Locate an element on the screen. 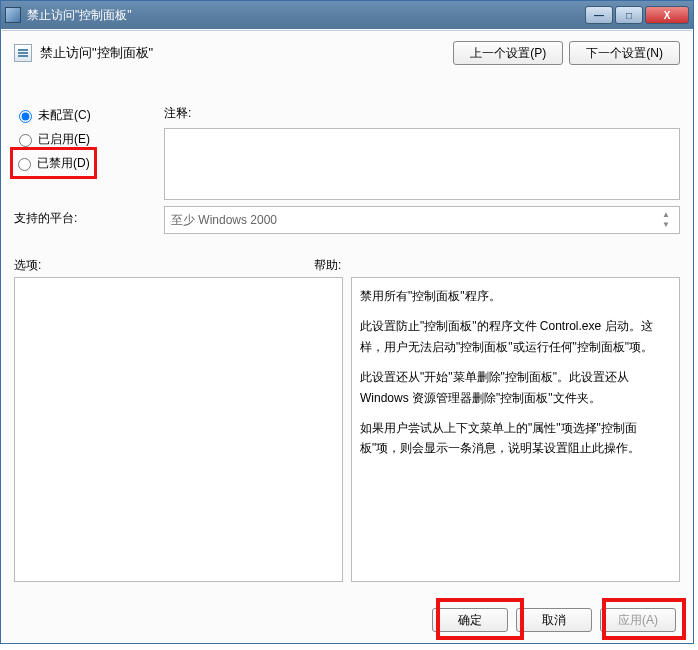 The height and width of the screenshot is (650, 698). radio-not-configured-input is located at coordinates (26, 116).